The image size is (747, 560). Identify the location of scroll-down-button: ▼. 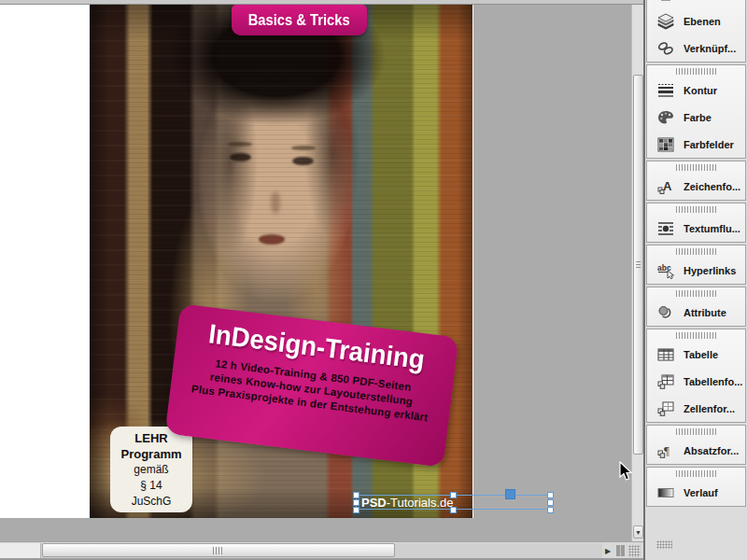
(639, 532).